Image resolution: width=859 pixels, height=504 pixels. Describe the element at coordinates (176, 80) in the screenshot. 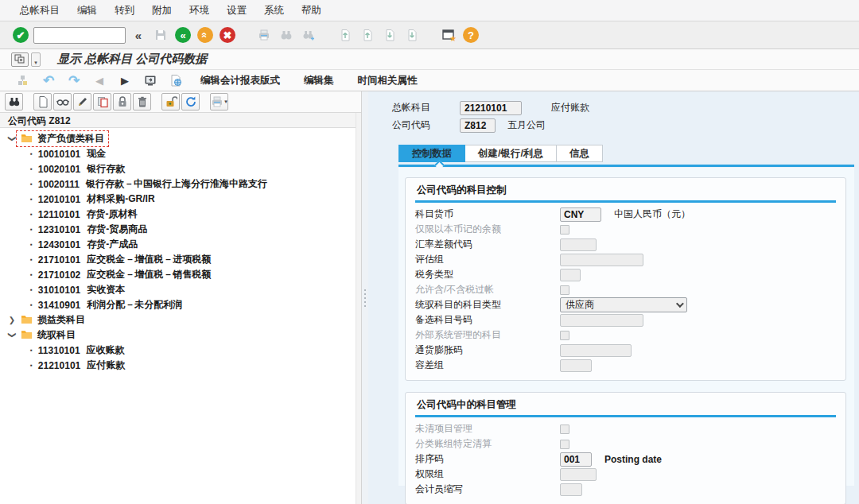

I see `general-data-icon` at that location.